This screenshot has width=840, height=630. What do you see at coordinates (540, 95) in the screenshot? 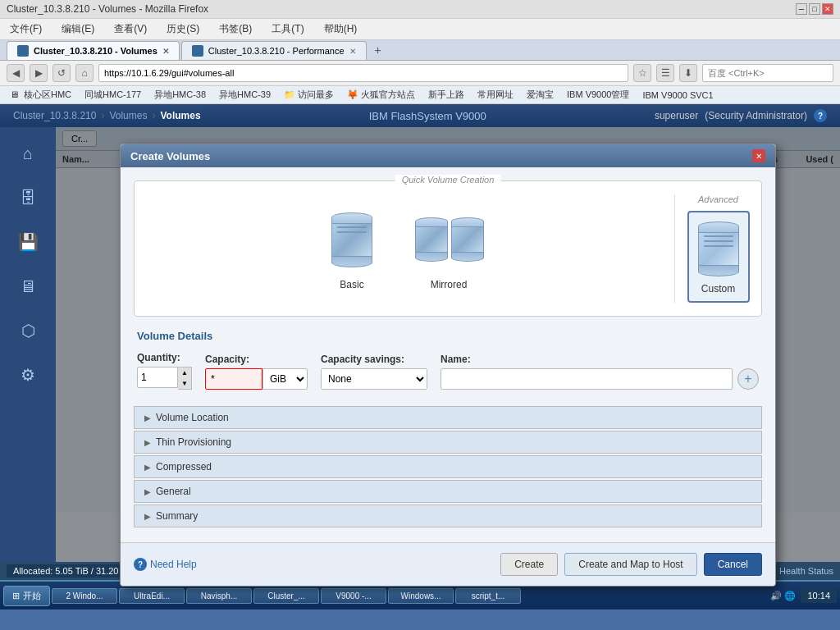
I see `bookmark-taobao: 爱淘宝` at bounding box center [540, 95].